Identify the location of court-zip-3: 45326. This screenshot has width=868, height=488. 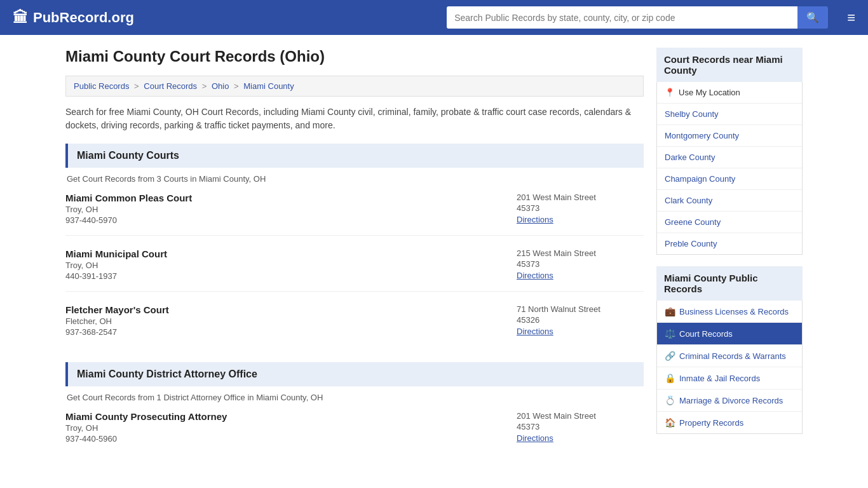
(580, 320).